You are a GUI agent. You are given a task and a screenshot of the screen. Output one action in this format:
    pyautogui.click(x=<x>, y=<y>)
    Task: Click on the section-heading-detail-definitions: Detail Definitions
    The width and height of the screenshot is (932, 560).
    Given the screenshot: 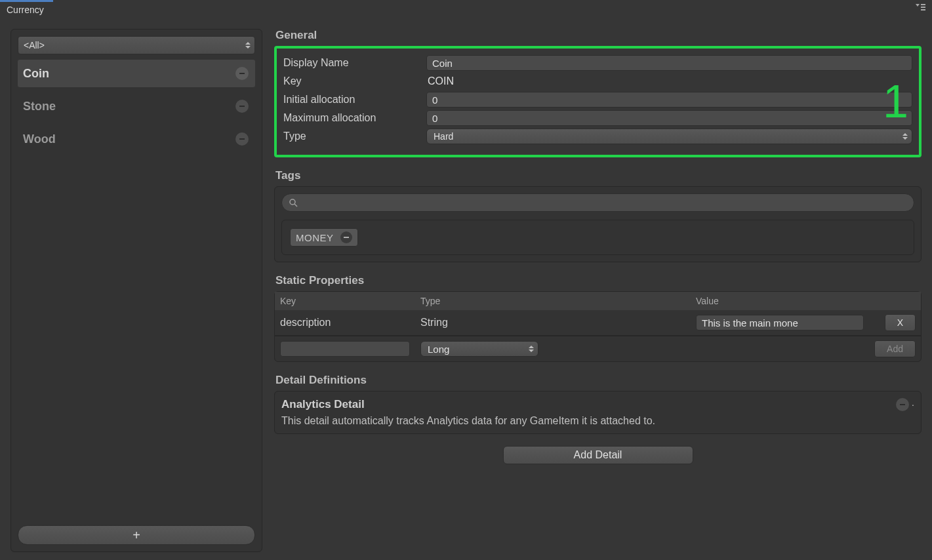 What is the action you would take?
    pyautogui.click(x=598, y=382)
    